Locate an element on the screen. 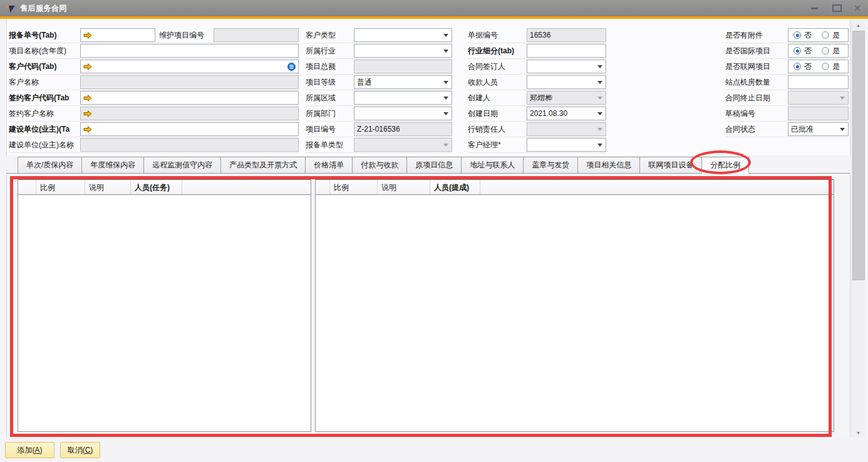 The image size is (868, 462). table-header-row: 比例说明人员(提成) is located at coordinates (575, 187).